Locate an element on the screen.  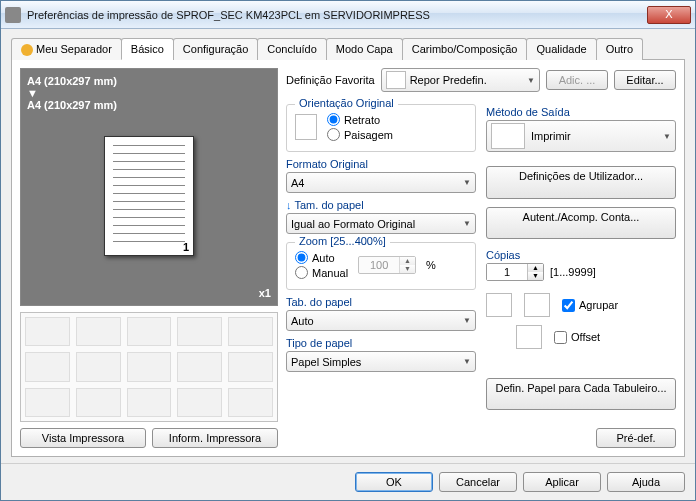
predef-button: Pré-def. is located at coordinates (636, 438).